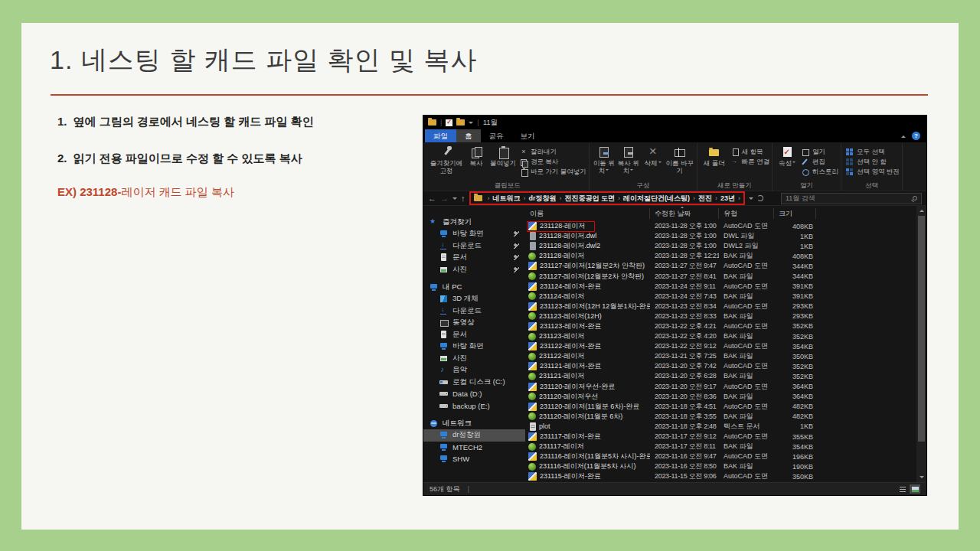 This screenshot has height=551, width=980. Describe the element at coordinates (750, 152) in the screenshot. I see `ribbon-button-small: 새 항목` at that location.